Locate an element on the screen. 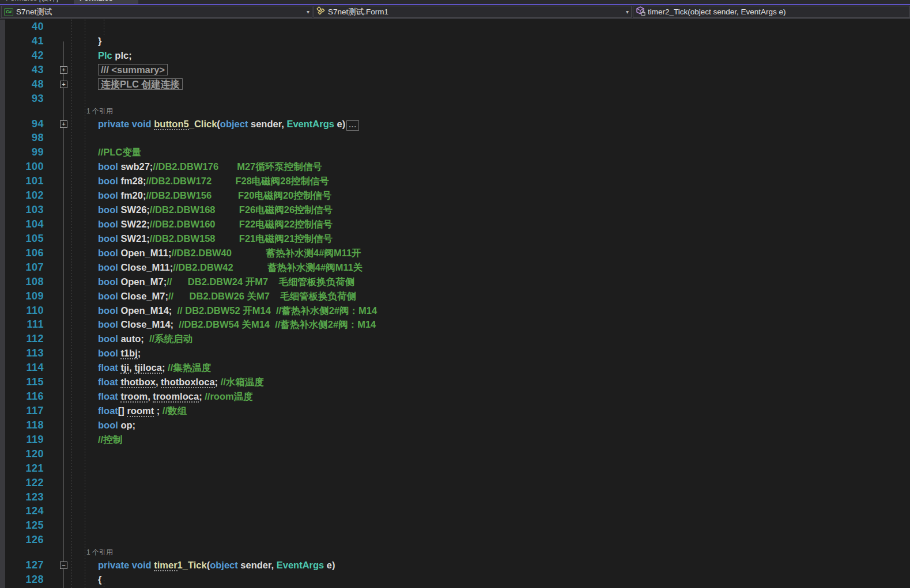  code-text: bool Open_M7;// DB2.DBW24 开M7 毛细管板换负荷侧 is located at coordinates (226, 282).